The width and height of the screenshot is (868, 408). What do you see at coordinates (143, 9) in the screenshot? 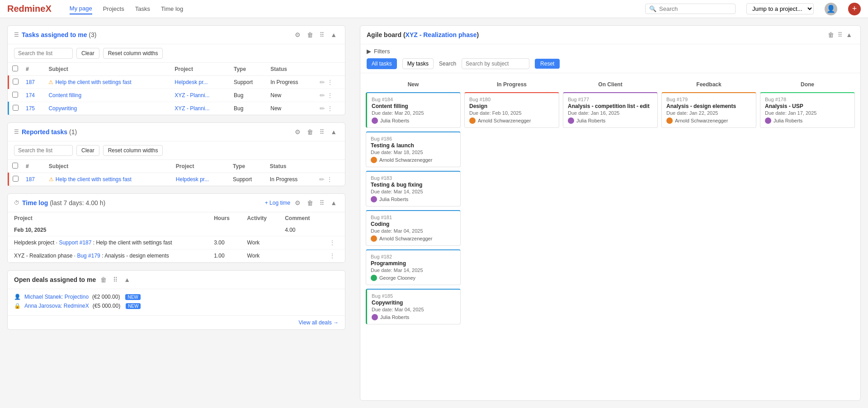
I see `nav-tasks: Tasks` at bounding box center [143, 9].